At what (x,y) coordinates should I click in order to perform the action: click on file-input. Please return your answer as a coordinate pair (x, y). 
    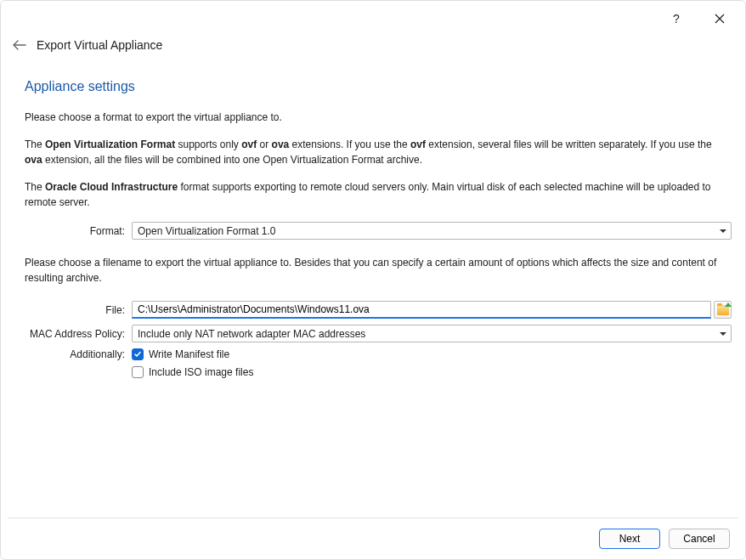
    Looking at the image, I should click on (421, 309).